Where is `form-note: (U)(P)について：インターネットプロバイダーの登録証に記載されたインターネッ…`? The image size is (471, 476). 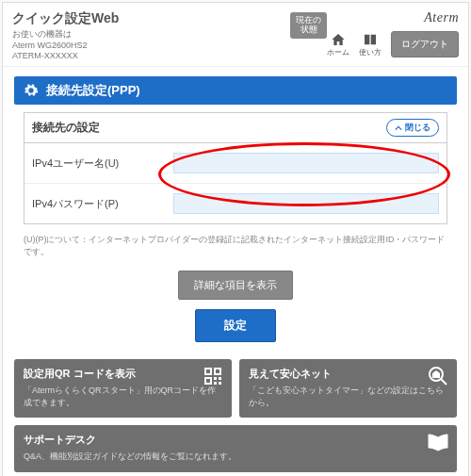 form-note: (U)(P)について：インターネットプロバイダーの登録証に記載されたインターネッ… is located at coordinates (236, 245).